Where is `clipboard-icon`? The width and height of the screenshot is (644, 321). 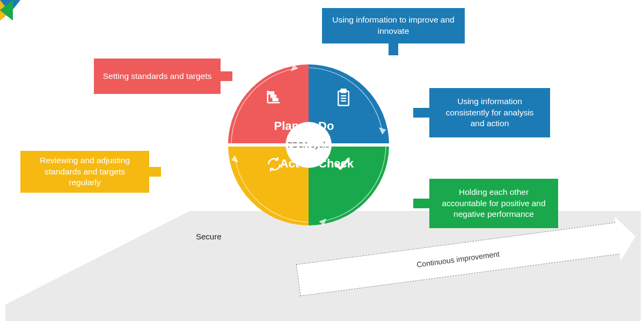
clipboard-icon is located at coordinates (343, 98).